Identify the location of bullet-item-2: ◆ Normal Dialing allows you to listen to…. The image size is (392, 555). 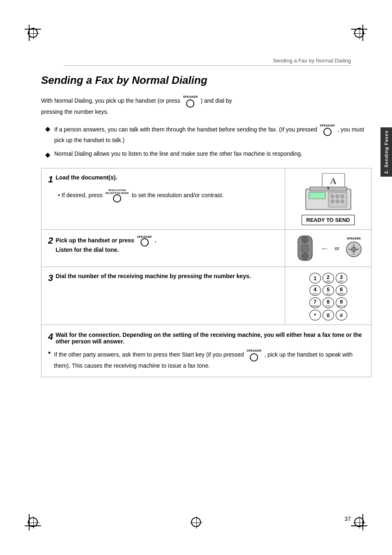
(208, 154).